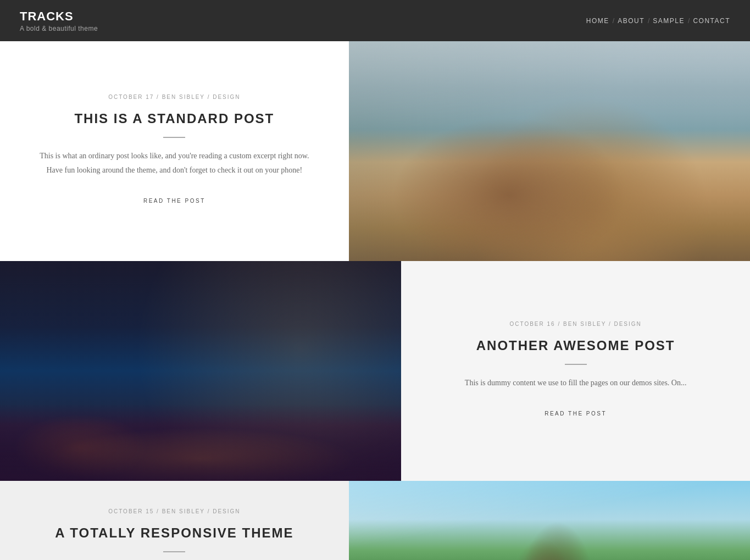 This screenshot has height=560, width=750. Describe the element at coordinates (59, 29) in the screenshot. I see `site-tagline: A bold & beautiful theme` at that location.